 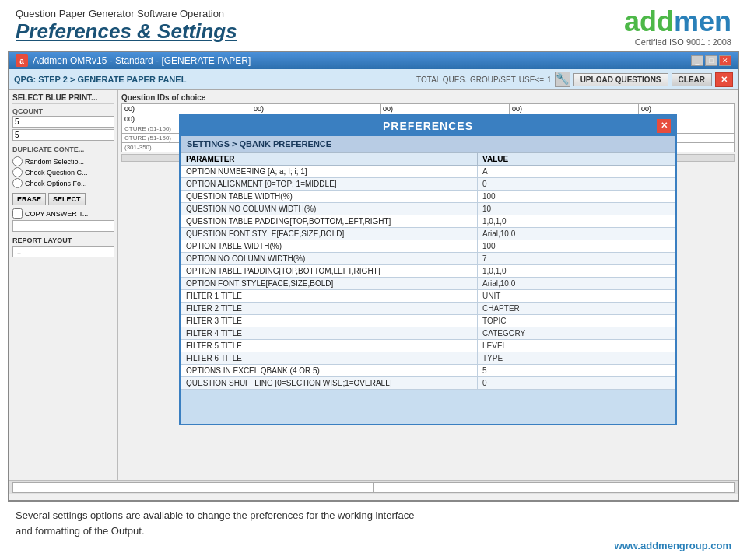 What do you see at coordinates (711, 61) in the screenshot?
I see `maximize-button: □` at bounding box center [711, 61].